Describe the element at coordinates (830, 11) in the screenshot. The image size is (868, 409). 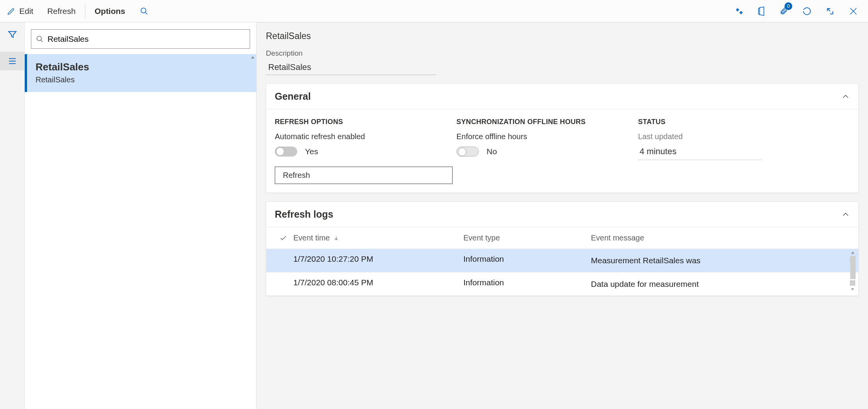
I see `popout-icon-button` at that location.